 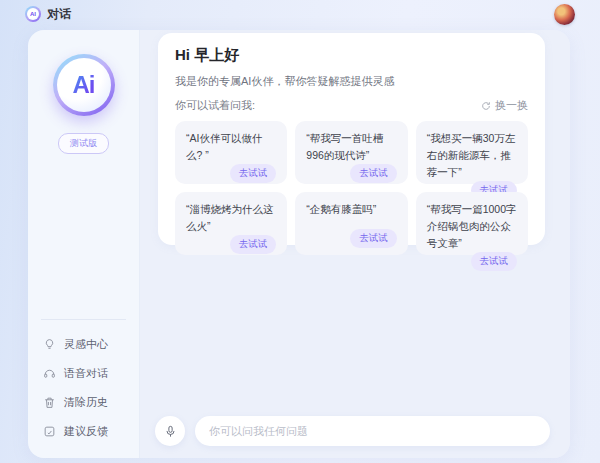 I want to click on headset-icon, so click(x=50, y=374).